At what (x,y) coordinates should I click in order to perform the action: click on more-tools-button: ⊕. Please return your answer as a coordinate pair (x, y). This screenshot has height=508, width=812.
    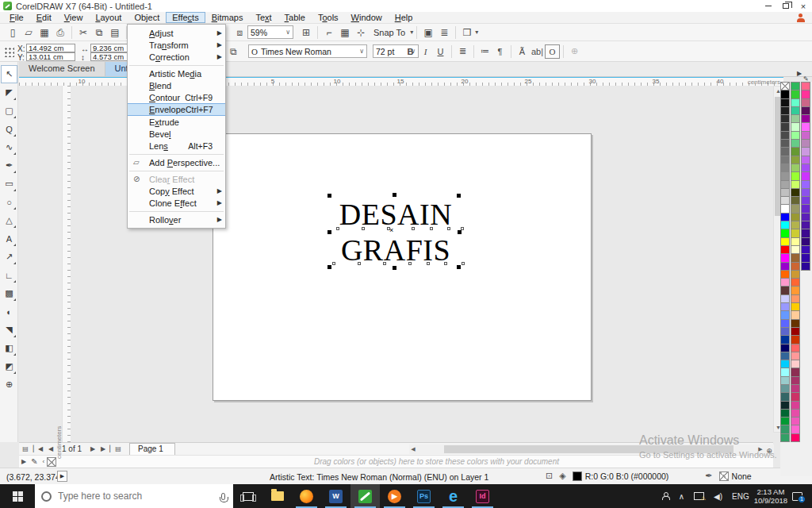
    Looking at the image, I should click on (10, 384).